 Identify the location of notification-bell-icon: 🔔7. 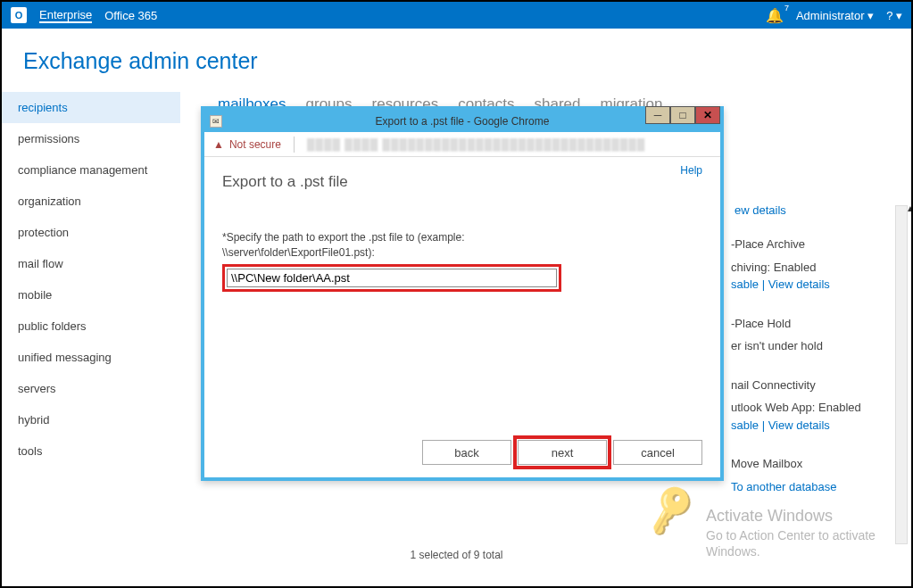
(775, 16).